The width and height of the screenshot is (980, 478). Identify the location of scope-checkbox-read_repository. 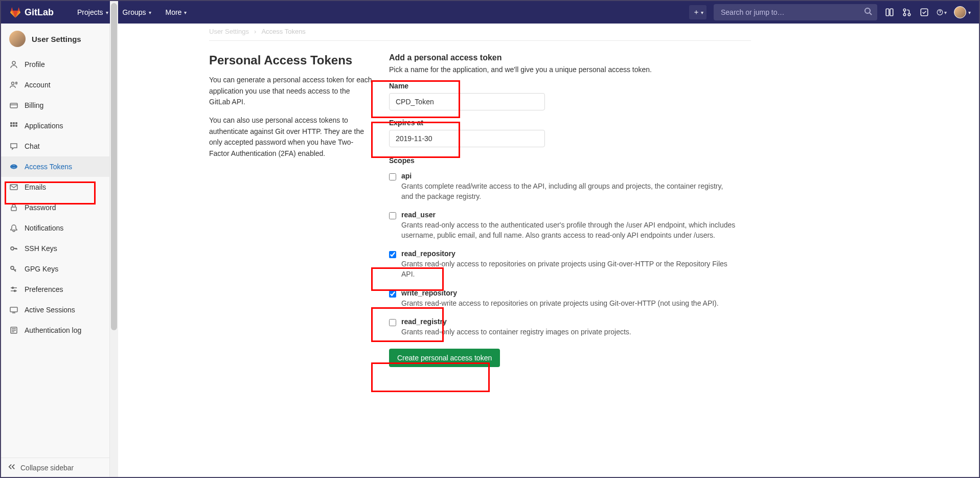
(393, 255).